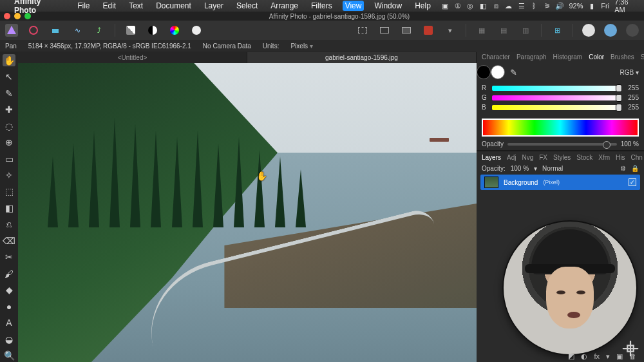 This screenshot has height=362, width=644. What do you see at coordinates (9, 207) in the screenshot?
I see `tool-patch: ◧` at bounding box center [9, 207].